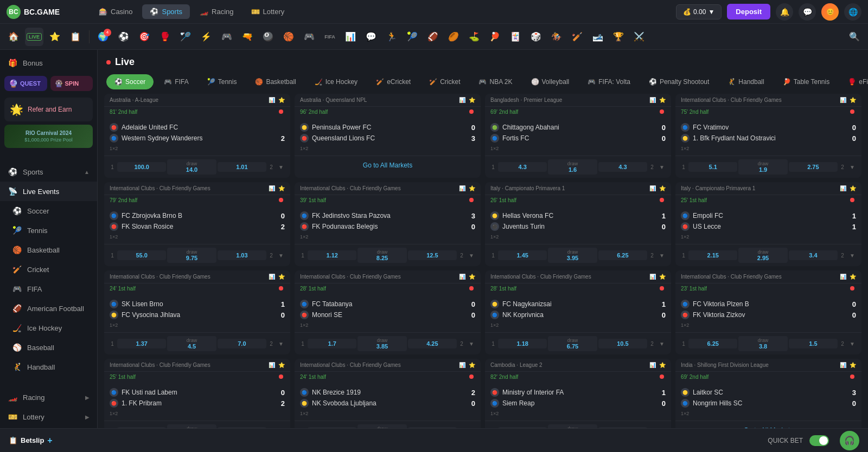  What do you see at coordinates (699, 12) in the screenshot?
I see `balance-button: 💰 0.00 ▼` at bounding box center [699, 12].